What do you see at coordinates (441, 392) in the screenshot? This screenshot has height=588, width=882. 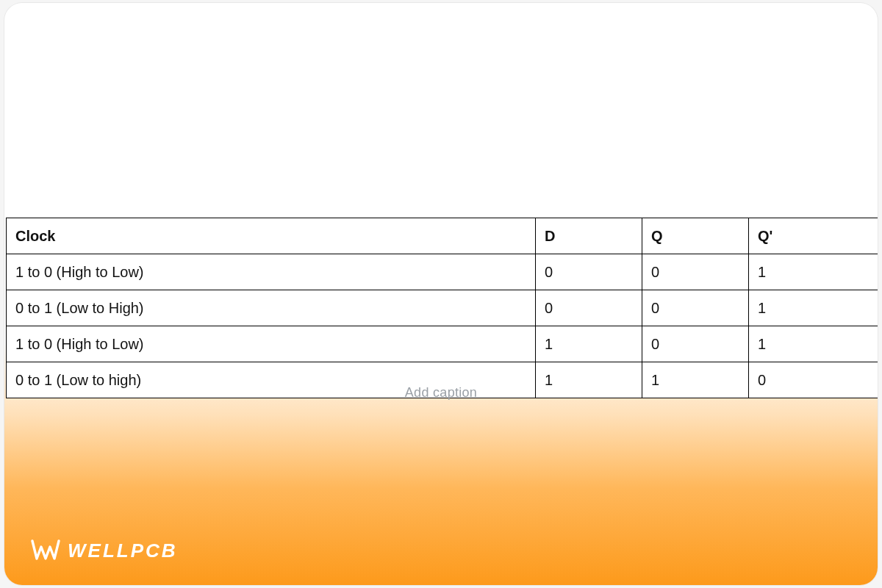 I see `caption-placeholder: Add caption` at bounding box center [441, 392].